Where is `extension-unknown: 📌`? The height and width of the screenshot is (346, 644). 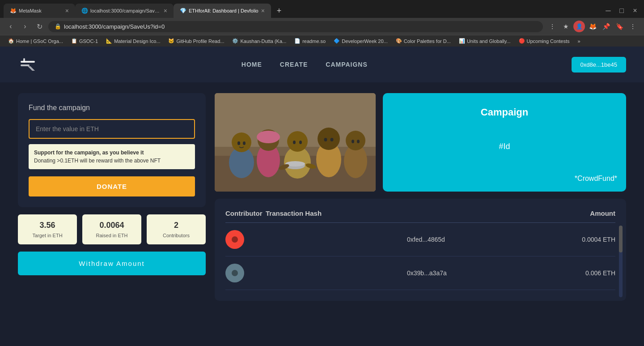 extension-unknown: 📌 is located at coordinates (606, 26).